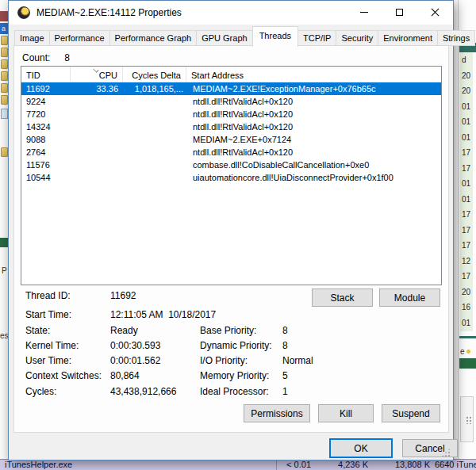  I want to click on detail-value: 12:11:05 AM 10/18/2017, so click(163, 316).